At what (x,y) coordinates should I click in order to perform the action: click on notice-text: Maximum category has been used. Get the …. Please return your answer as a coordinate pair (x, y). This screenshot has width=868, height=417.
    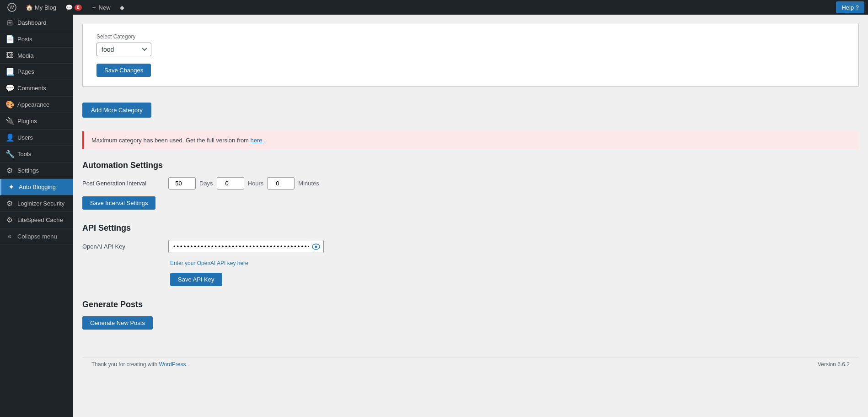
    Looking at the image, I should click on (171, 140).